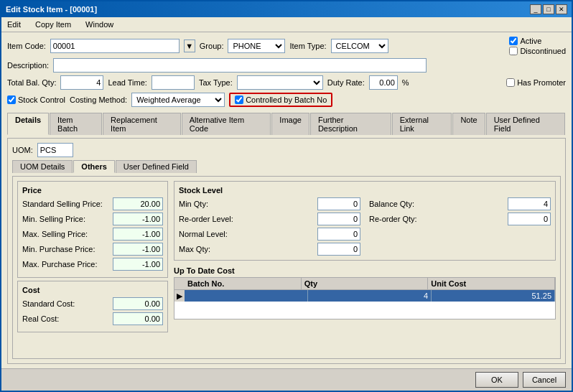  Describe the element at coordinates (115, 46) in the screenshot. I see `item-code-input` at that location.